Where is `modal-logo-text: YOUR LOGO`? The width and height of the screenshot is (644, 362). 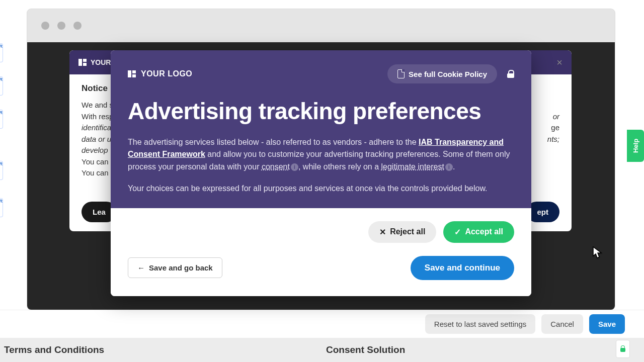
modal-logo-text: YOUR LOGO is located at coordinates (167, 74).